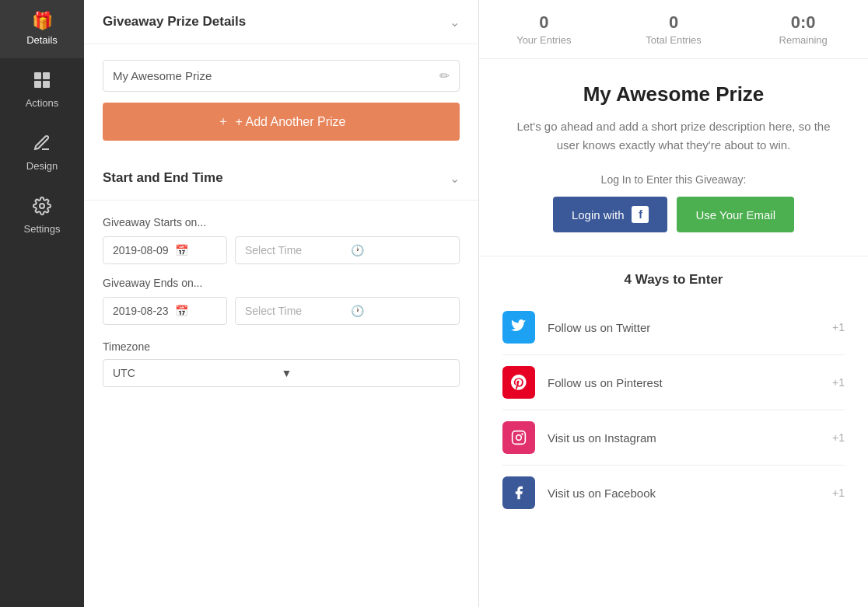 This screenshot has height=607, width=868. Describe the element at coordinates (640, 215) in the screenshot. I see `facebook-icon: f` at that location.